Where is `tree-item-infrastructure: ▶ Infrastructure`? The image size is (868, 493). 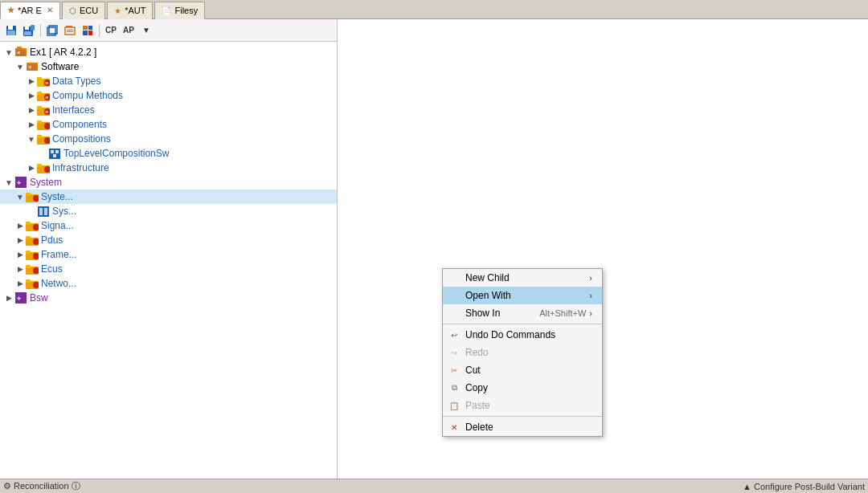 tree-item-infrastructure: ▶ Infrastructure is located at coordinates (169, 168).